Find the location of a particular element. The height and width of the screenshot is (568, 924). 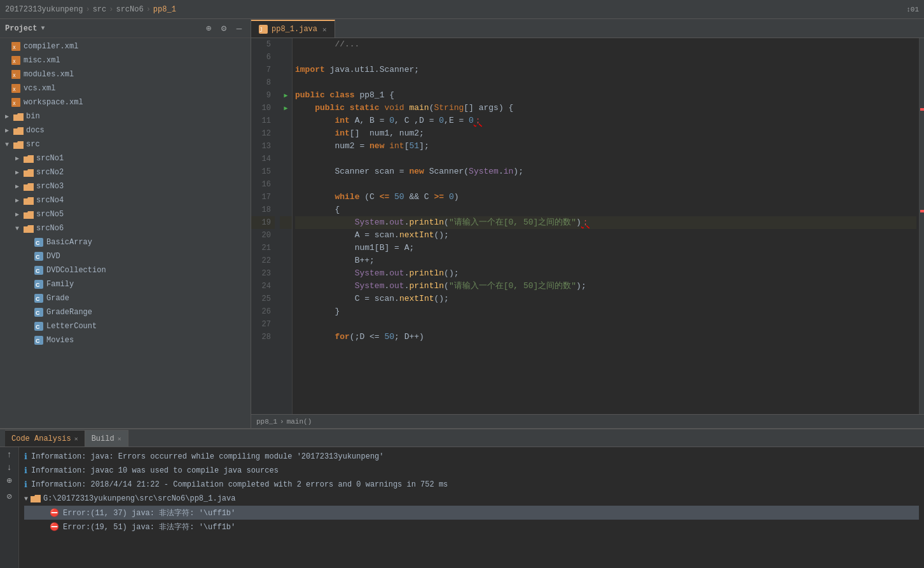

msg-error-2-text: Error:(12, 32) java: 非法字符: '\uff1b' is located at coordinates (149, 527).